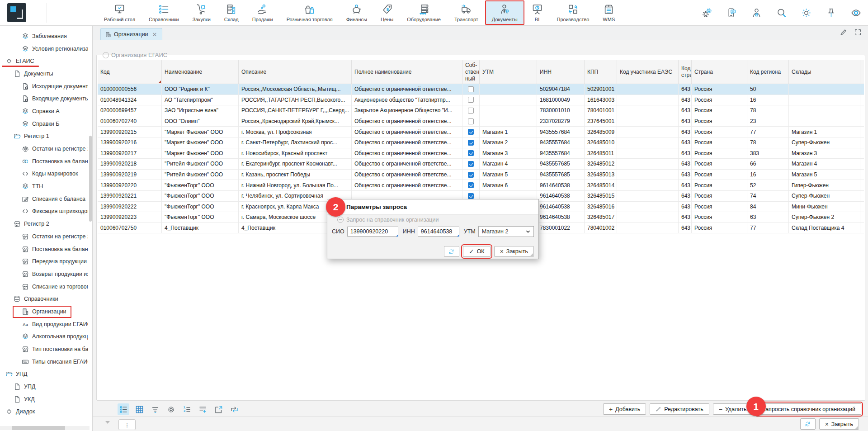  I want to click on tree-item-21: Справочники, so click(44, 299).